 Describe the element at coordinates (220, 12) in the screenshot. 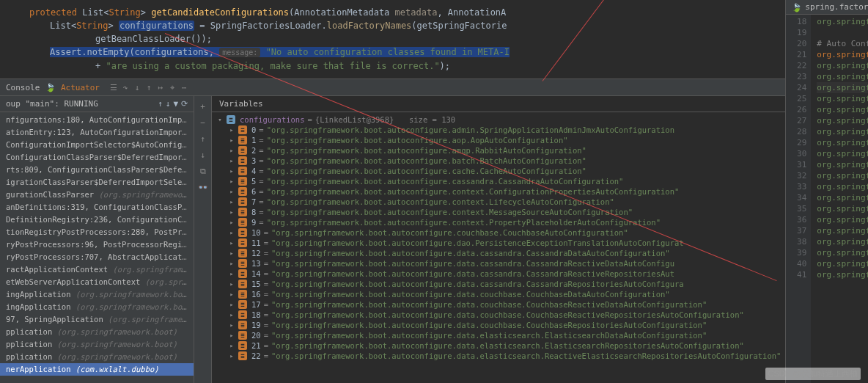

I see `method-name: getCandidateConfigurations` at that location.